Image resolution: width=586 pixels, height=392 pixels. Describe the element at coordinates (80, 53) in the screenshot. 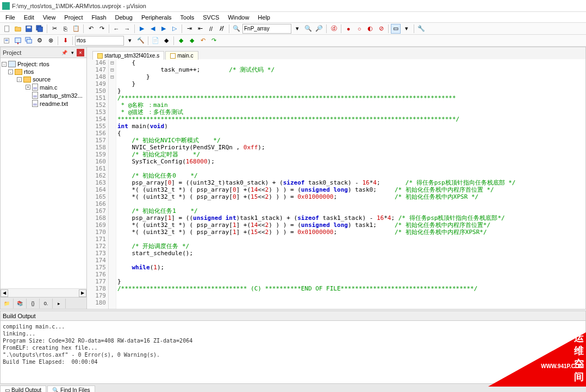

I see `panel-close-icon: ×` at that location.